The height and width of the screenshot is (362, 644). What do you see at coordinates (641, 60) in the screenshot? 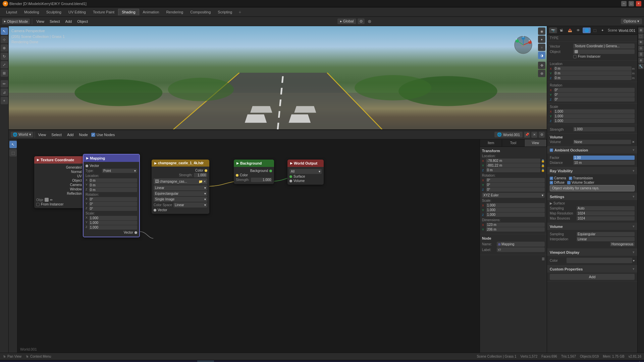
I see `rstrip-tool6: ⊛` at bounding box center [641, 60].